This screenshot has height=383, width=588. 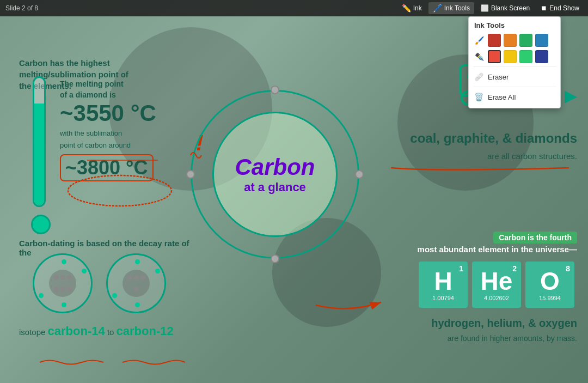 What do you see at coordinates (550, 284) in the screenshot?
I see `element-box-O: 8 O 15.9994` at bounding box center [550, 284].